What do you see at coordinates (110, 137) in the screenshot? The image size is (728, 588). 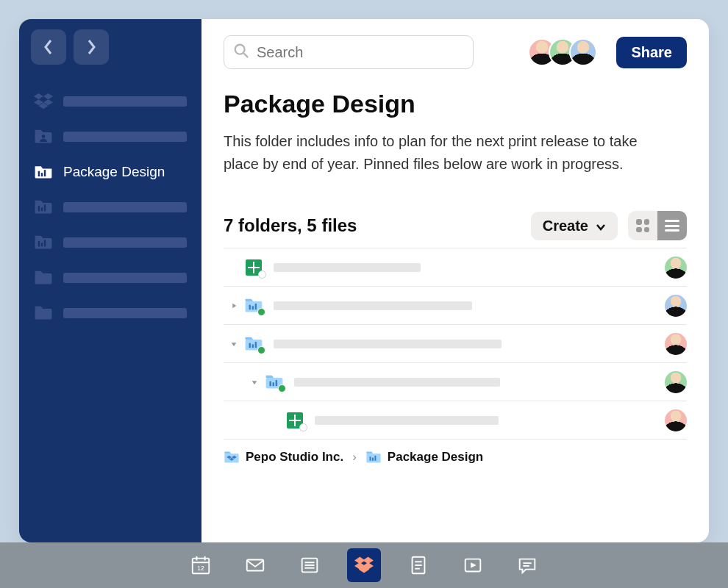 I see `sidebar-item-people` at bounding box center [110, 137].